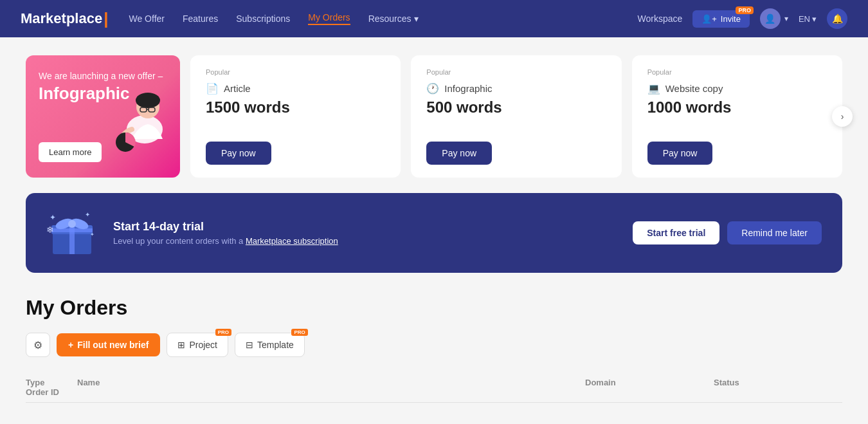  Describe the element at coordinates (70, 152) in the screenshot. I see `learn-more-button: Learn more` at that location.